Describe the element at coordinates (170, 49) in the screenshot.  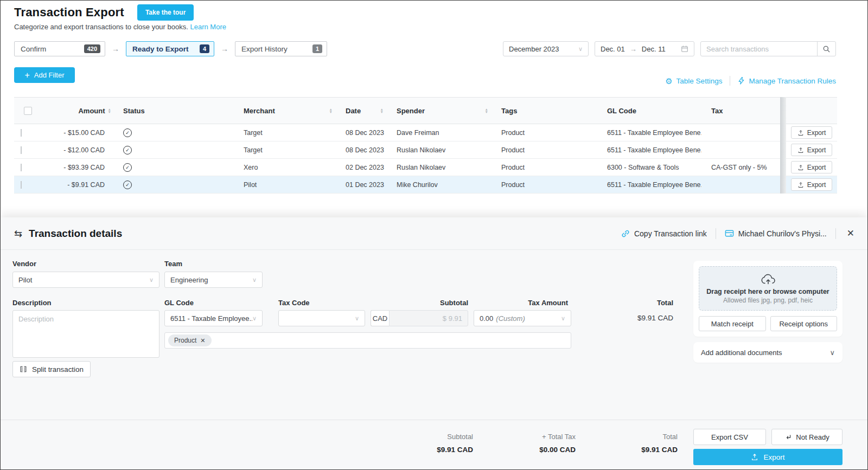
I see `step-ready-to-export: Ready to Export 4` at that location.